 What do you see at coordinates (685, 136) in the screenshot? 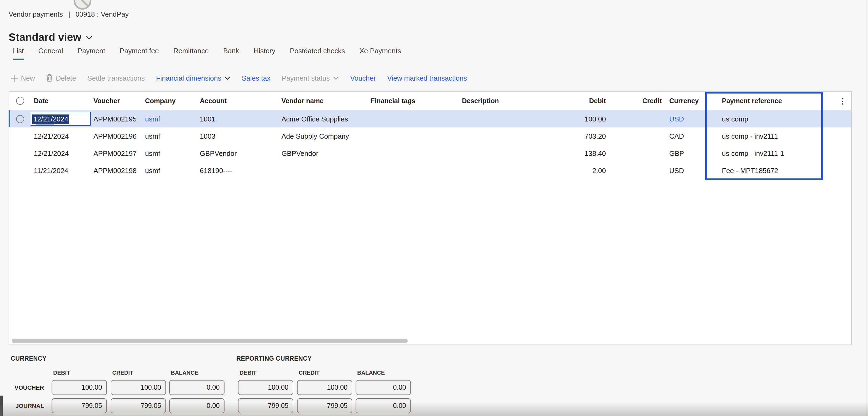
I see `cell-currency: CAD` at bounding box center [685, 136].